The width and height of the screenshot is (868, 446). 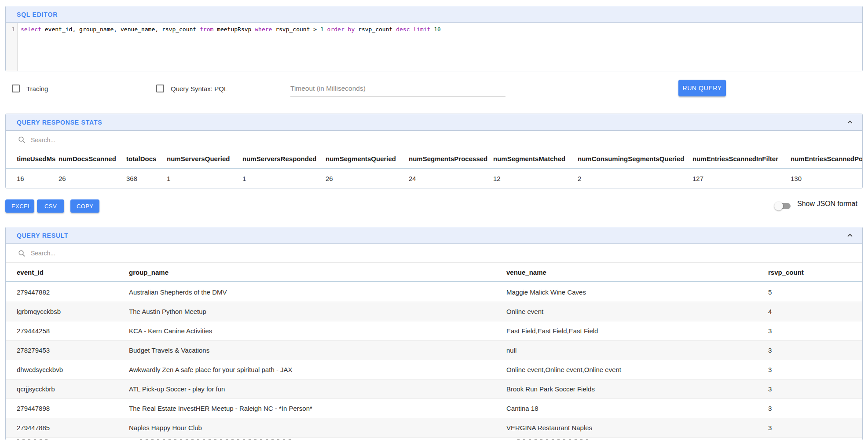 I want to click on result-column-header: group_name, so click(x=318, y=272).